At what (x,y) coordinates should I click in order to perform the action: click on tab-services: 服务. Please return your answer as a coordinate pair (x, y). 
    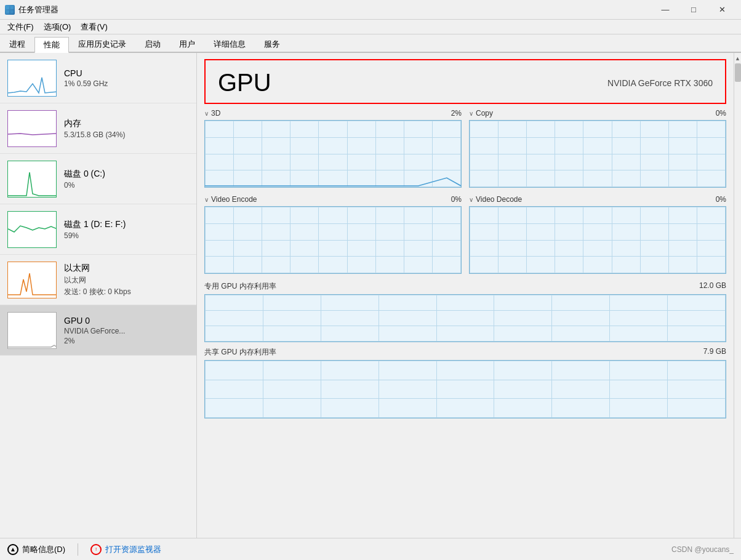
    Looking at the image, I should click on (272, 44).